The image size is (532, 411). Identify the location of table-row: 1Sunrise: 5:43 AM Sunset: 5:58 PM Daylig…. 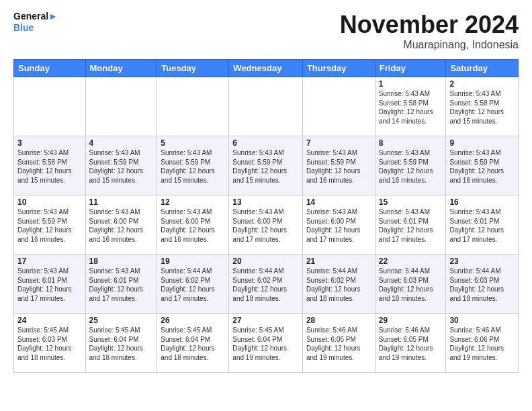
(410, 107).